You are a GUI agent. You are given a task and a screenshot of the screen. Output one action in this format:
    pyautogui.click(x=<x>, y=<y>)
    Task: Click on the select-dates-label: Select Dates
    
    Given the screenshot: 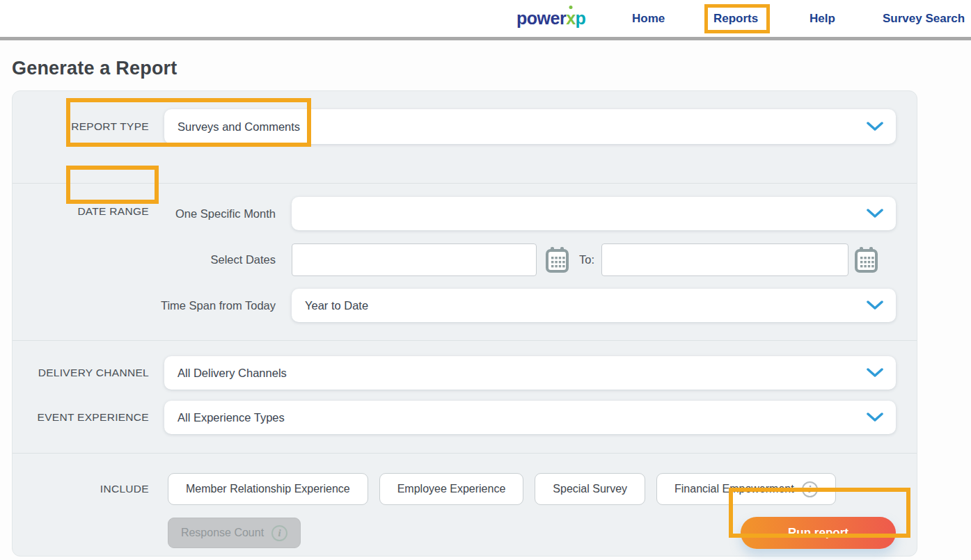 What is the action you would take?
    pyautogui.click(x=220, y=260)
    